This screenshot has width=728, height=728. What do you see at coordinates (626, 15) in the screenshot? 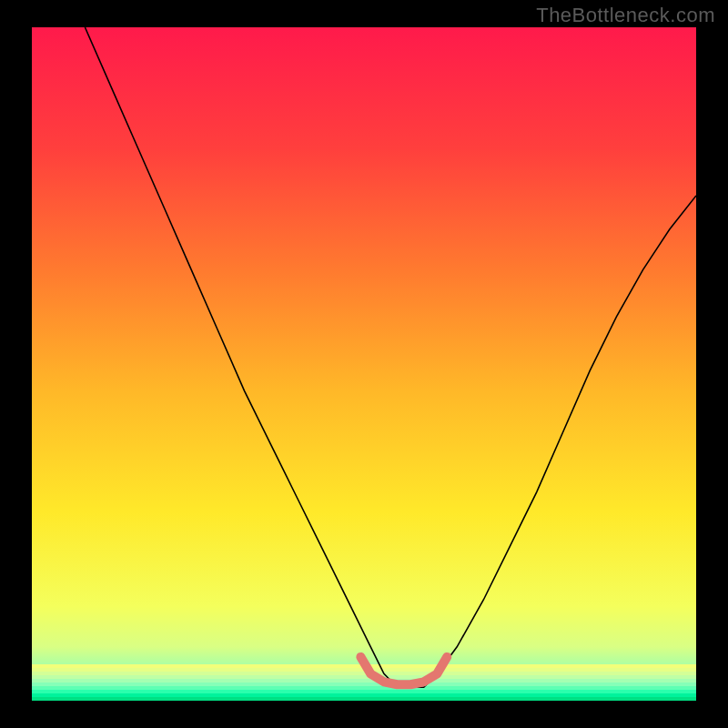
I see `watermark-text: TheBottleneck.com` at bounding box center [626, 15].